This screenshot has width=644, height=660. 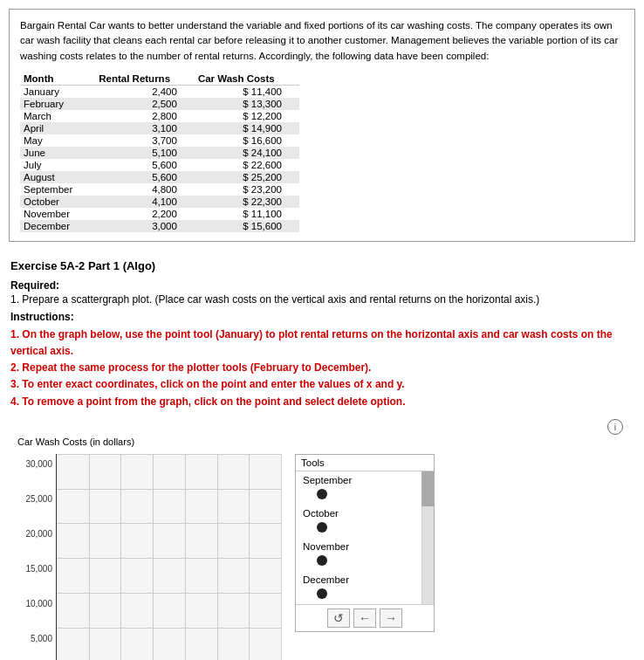 I want to click on table-cell: June, so click(x=58, y=153).